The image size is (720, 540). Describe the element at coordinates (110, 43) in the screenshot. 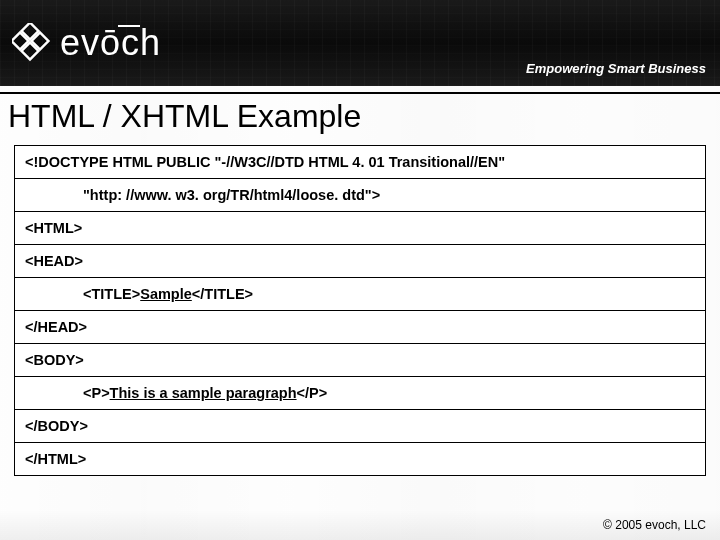

I see `logo-text: evōch` at that location.